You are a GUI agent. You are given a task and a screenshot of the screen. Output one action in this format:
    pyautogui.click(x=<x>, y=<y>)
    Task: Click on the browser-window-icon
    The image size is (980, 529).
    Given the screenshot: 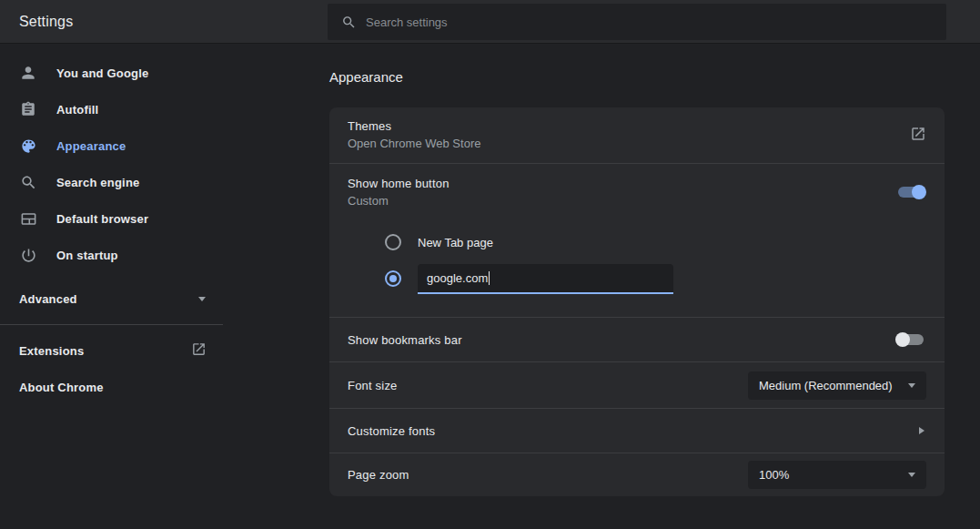 What is the action you would take?
    pyautogui.click(x=28, y=219)
    